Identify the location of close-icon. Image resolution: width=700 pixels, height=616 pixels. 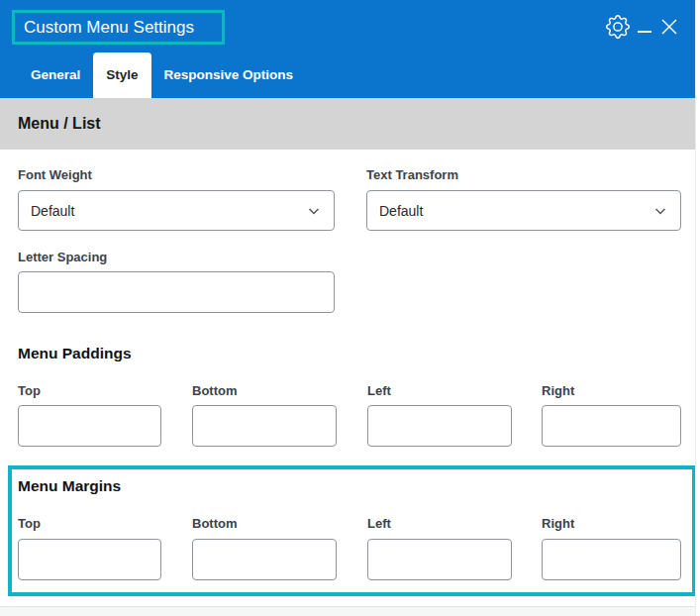
(669, 27).